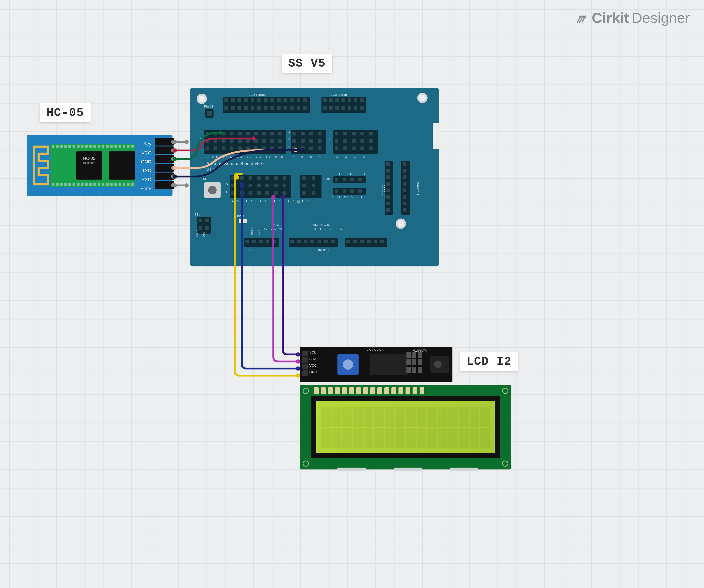 Image resolution: width=704 pixels, height=588 pixels. I want to click on urf-label: URF01 +, so click(323, 250).